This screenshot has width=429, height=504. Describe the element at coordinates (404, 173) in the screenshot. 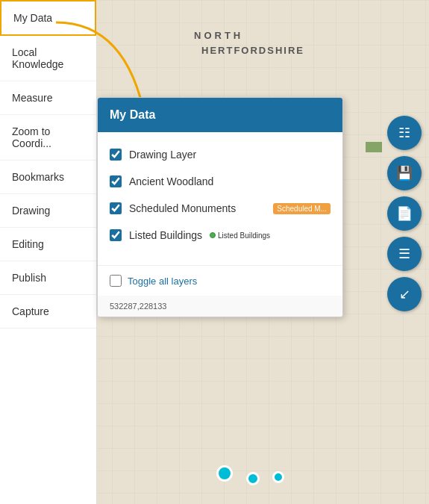

I see `save-icon: 💾` at that location.